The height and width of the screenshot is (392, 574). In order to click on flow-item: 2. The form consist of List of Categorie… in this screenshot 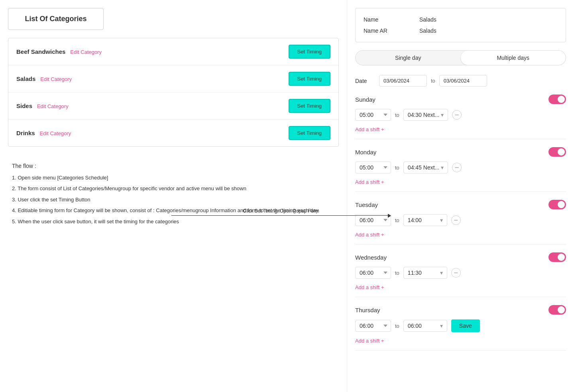, I will do `click(175, 188)`.